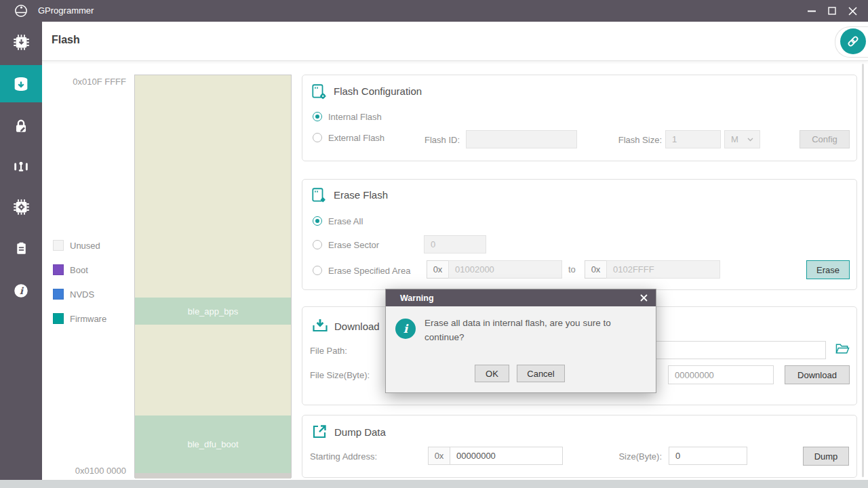 The height and width of the screenshot is (488, 868). Describe the element at coordinates (58, 245) in the screenshot. I see `legend-swatch-unused` at that location.